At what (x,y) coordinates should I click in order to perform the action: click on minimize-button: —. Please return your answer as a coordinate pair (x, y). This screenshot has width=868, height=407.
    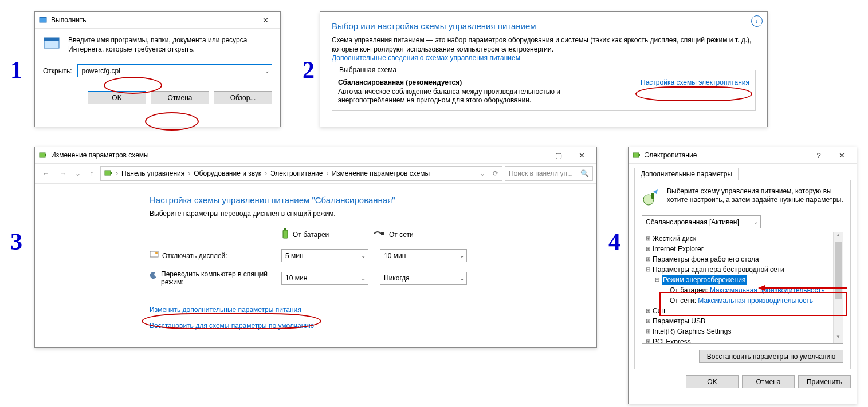
    Looking at the image, I should click on (536, 155).